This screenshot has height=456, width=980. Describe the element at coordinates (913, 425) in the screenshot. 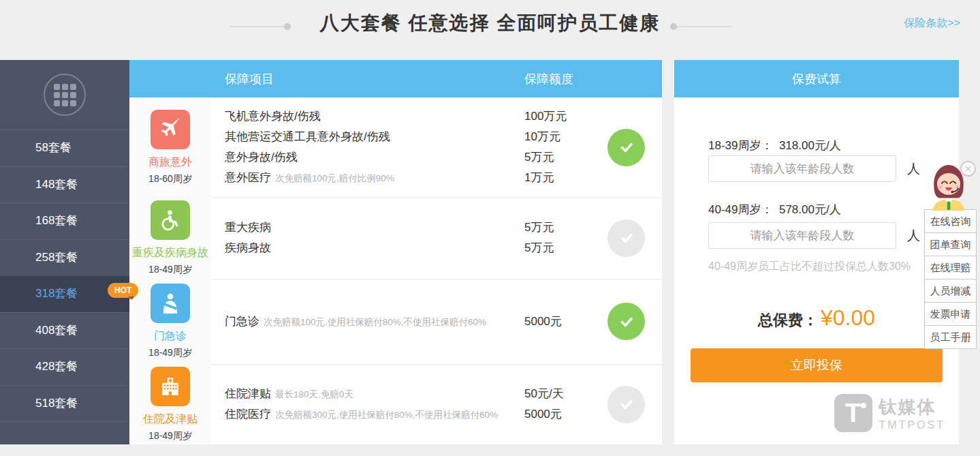

I see `watermark-en: TMTPOST` at that location.